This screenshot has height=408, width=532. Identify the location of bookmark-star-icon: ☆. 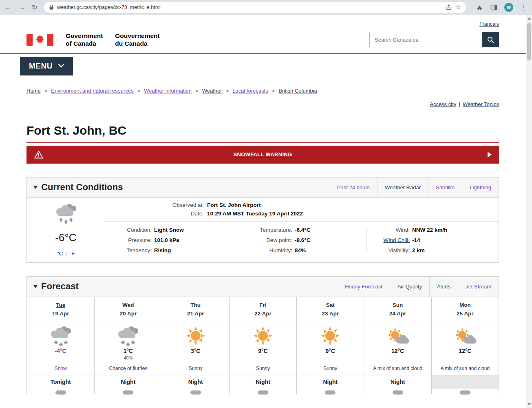
(458, 7).